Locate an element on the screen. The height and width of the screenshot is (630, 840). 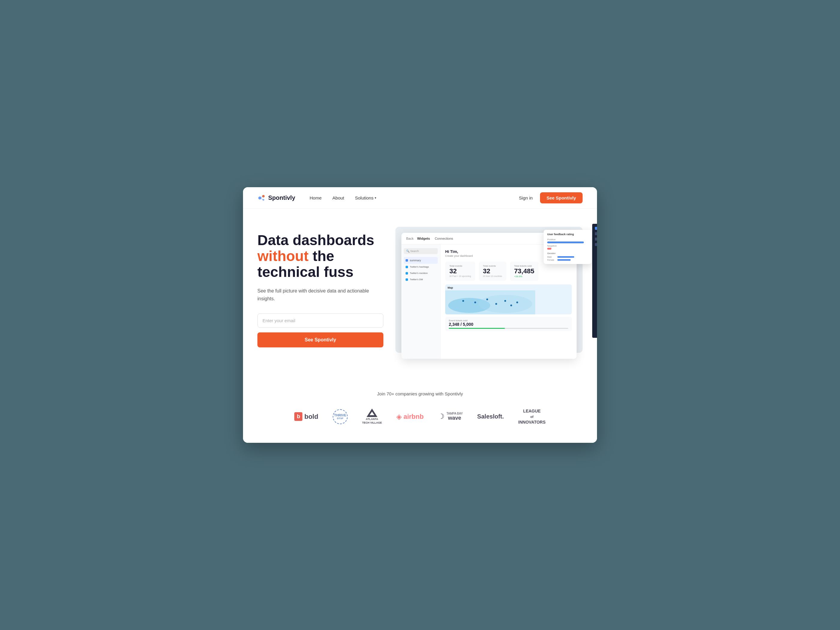
rp-bar-negative is located at coordinates (549, 249).